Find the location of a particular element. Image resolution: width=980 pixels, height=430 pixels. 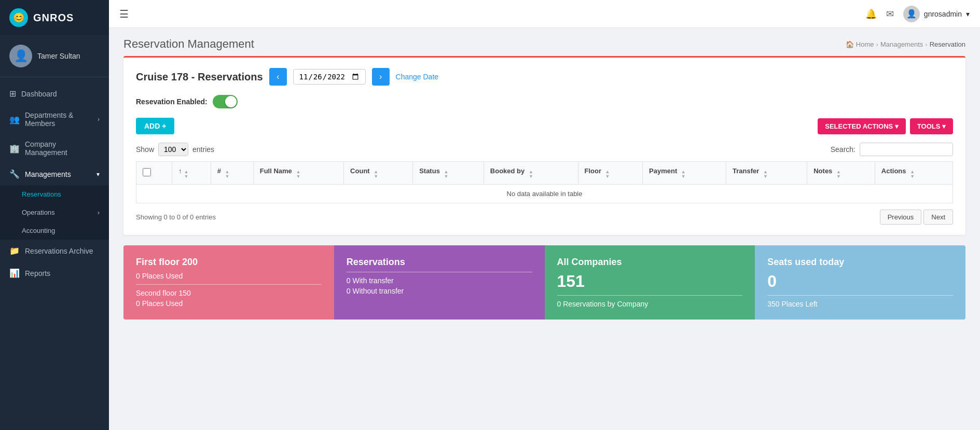

reservations-stat-title: Reservations is located at coordinates (439, 262).